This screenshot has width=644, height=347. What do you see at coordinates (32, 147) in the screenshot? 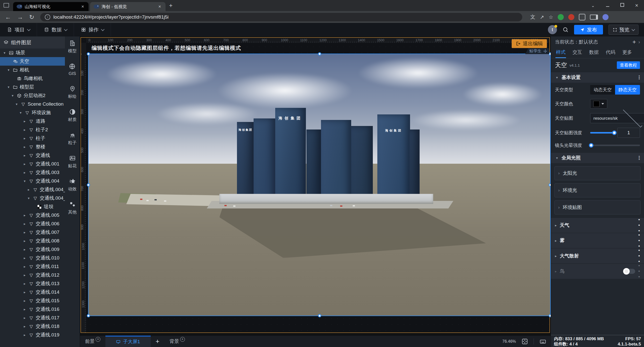
I see `tree-item-整楼: ▸▽整楼` at bounding box center [32, 147].